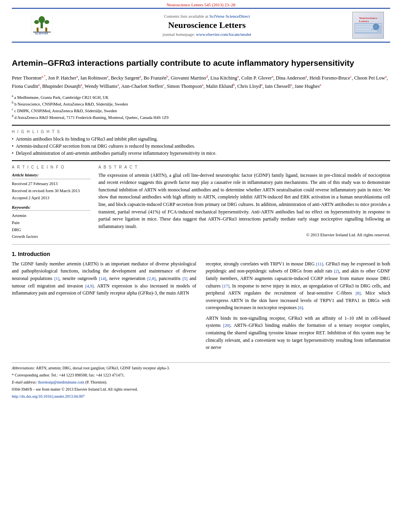 The image size is (402, 532). Describe the element at coordinates (244, 235) in the screenshot. I see `copyright-text: © 2013 Elsevier Ireland Ltd. All rights …` at that location.